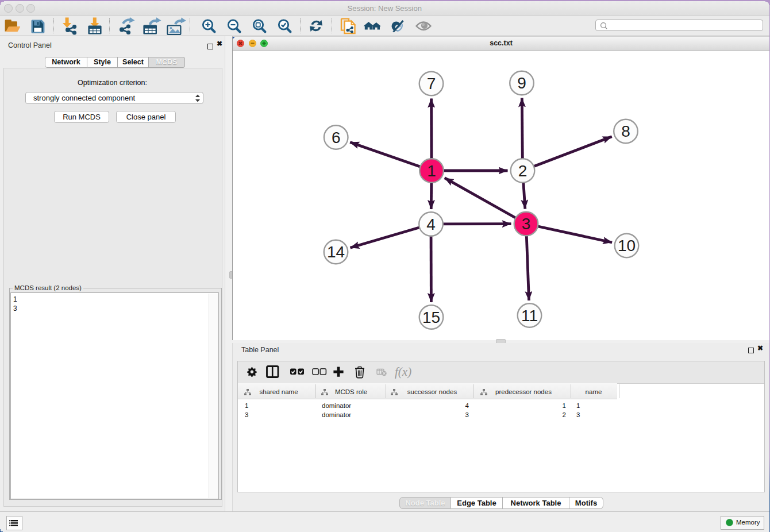 Image resolution: width=770 pixels, height=532 pixels. What do you see at coordinates (432, 171) in the screenshot?
I see `svg-text: 1` at bounding box center [432, 171].